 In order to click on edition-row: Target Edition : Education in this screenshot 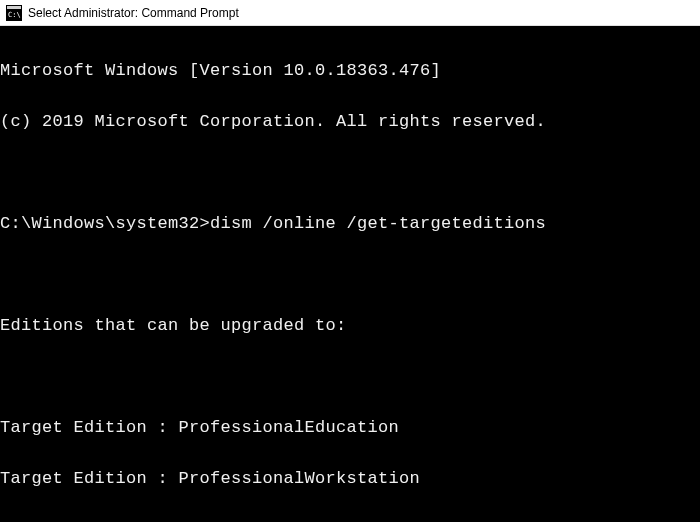, I will do `click(350, 520)`.